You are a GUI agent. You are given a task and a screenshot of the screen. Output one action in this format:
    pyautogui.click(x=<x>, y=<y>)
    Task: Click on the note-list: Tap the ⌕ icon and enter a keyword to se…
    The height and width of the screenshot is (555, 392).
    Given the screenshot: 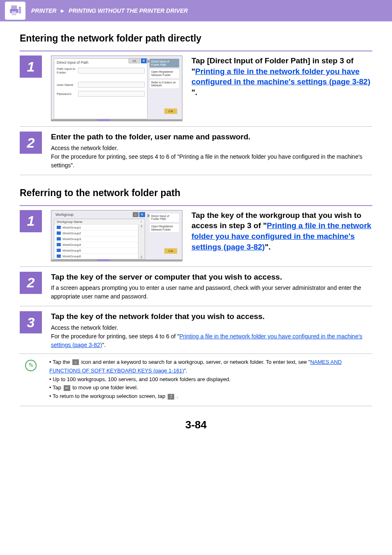 What is the action you would take?
    pyautogui.click(x=211, y=379)
    